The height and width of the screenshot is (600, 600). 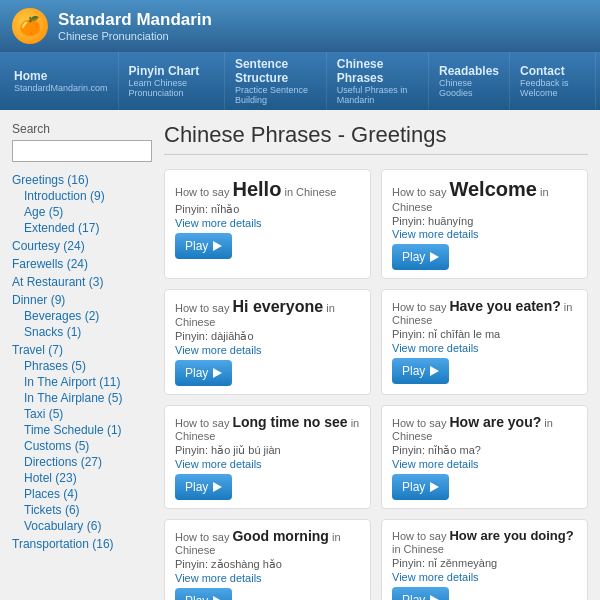 I want to click on nav-contact: Contact Feedback is Welcome, so click(x=553, y=81).